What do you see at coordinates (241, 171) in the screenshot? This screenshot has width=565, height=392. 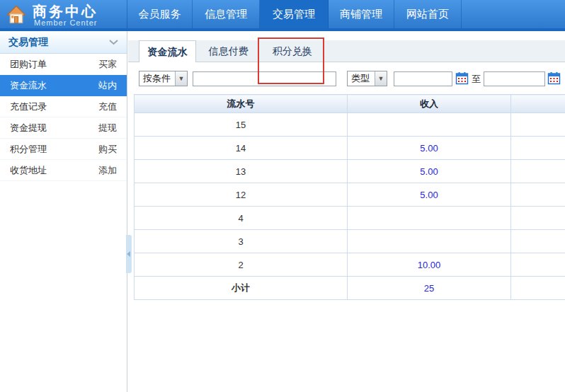 I see `serial-cell: 13` at bounding box center [241, 171].